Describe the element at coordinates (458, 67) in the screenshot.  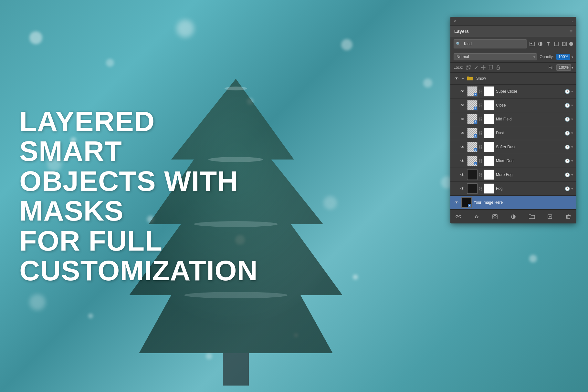
I see `lock-label: Lock:` at that location.